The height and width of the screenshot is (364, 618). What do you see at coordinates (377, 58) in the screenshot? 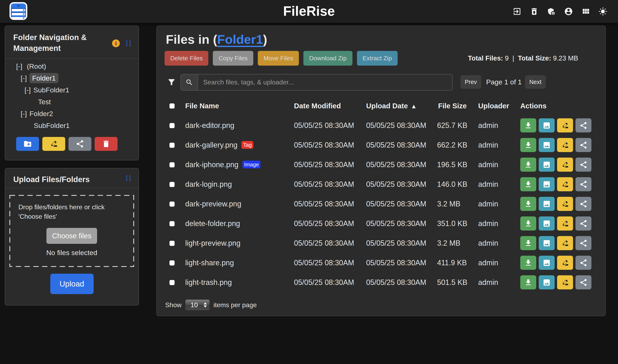
I see `extract-zip-button: Extract Zip` at bounding box center [377, 58].